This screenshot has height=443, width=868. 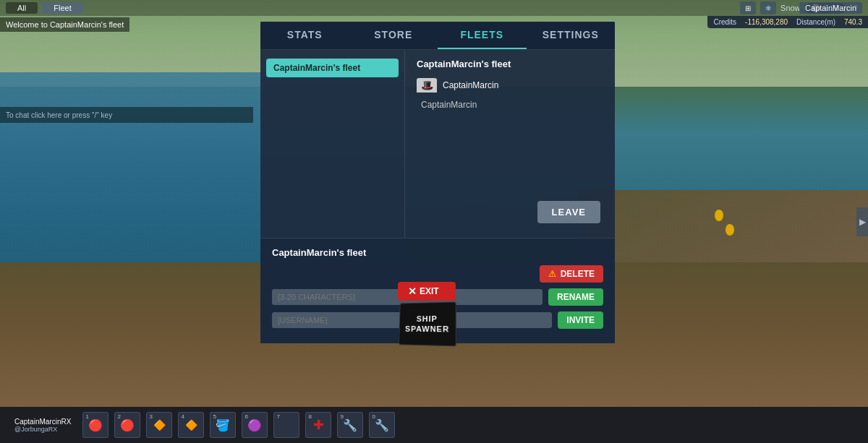 What do you see at coordinates (434, 8) in the screenshot?
I see `top-bar: All Fleet ⊞ ❄ Snow 🕐 7:29 ?` at bounding box center [434, 8].